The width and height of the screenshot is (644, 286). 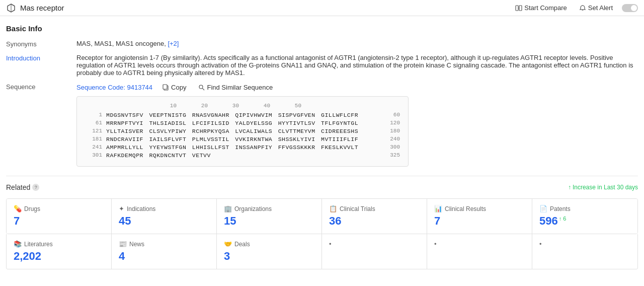 What do you see at coordinates (390, 155) in the screenshot?
I see `seq-num-right: 325` at bounding box center [390, 155].